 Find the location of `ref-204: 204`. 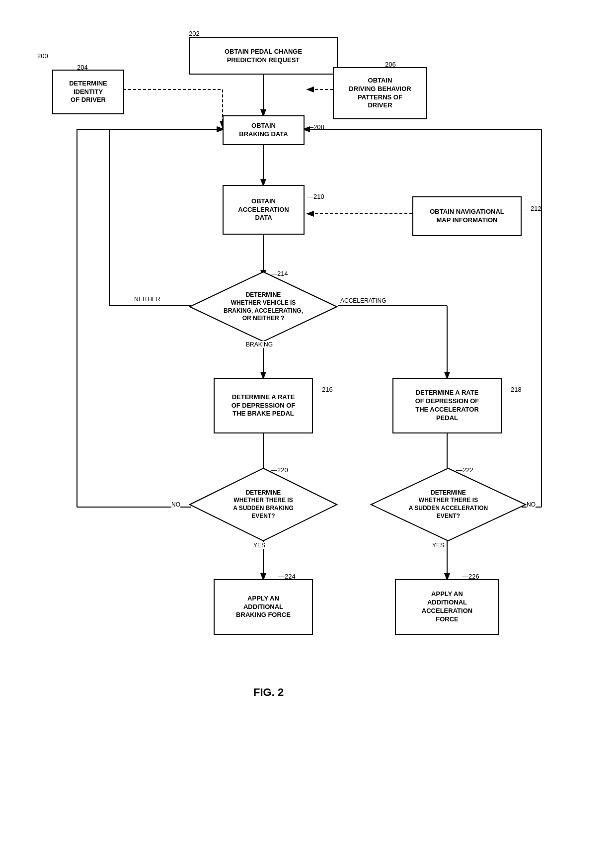

ref-204: 204 is located at coordinates (82, 68).